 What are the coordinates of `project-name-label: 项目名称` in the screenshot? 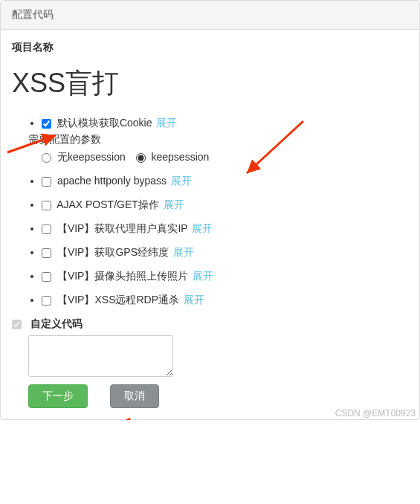 It's located at (210, 48).